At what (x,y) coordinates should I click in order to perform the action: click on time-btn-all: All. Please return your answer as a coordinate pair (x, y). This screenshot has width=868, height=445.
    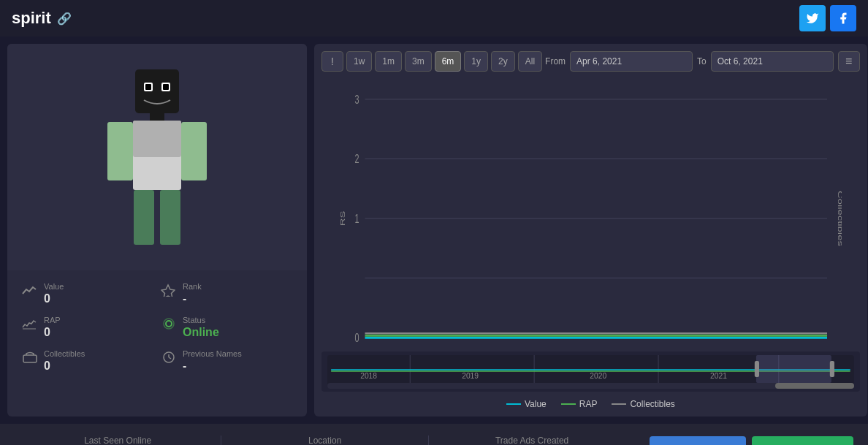
    Looking at the image, I should click on (530, 61).